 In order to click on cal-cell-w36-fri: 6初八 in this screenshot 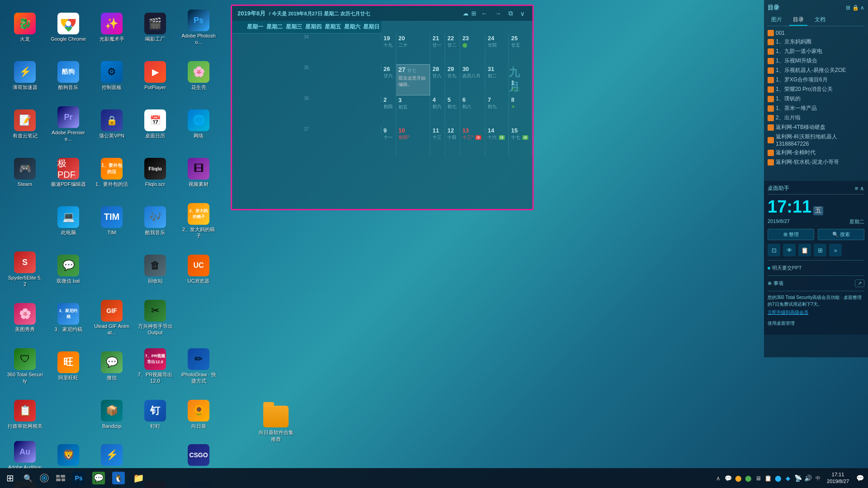, I will do `click(473, 110)`.